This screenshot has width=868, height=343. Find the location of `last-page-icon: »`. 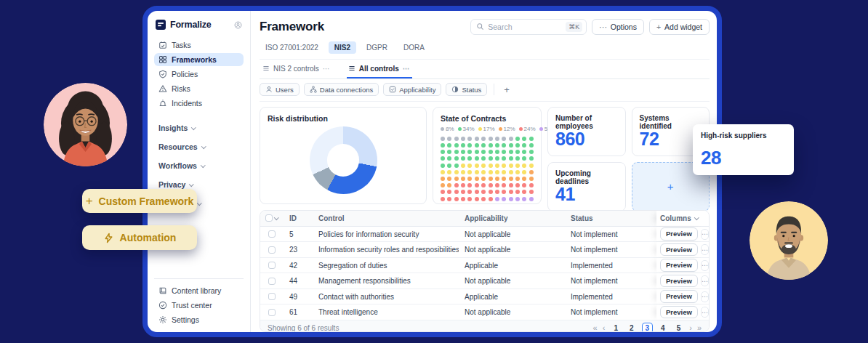

last-page-icon: » is located at coordinates (699, 328).